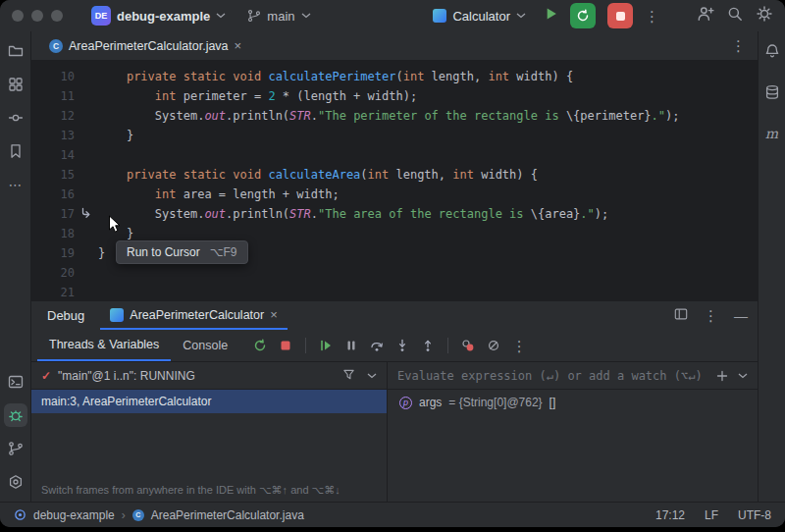  What do you see at coordinates (75, 515) in the screenshot?
I see `status-project: debug-example` at bounding box center [75, 515].